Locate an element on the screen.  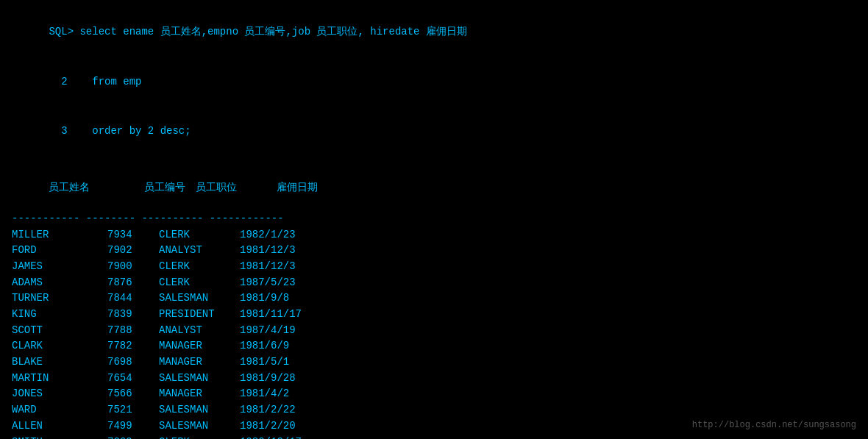
cell-hiredate: 1981/2/20 is located at coordinates (284, 426).